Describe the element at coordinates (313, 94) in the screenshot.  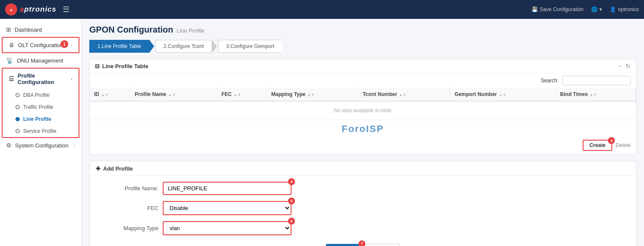
I see `col-mapping-type: Mapping Type▲▼` at that location.